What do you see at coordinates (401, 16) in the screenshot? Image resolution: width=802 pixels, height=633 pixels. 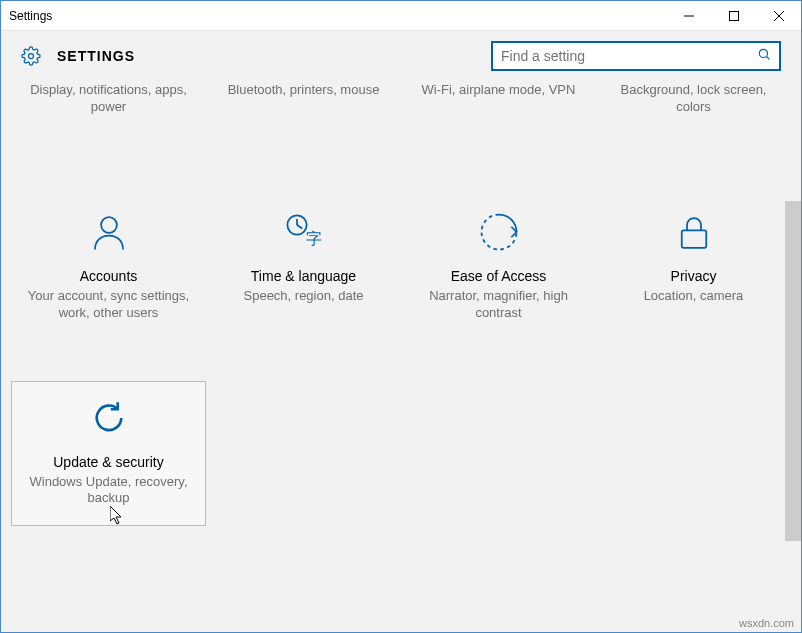 I see `titlebar: Settings` at bounding box center [401, 16].